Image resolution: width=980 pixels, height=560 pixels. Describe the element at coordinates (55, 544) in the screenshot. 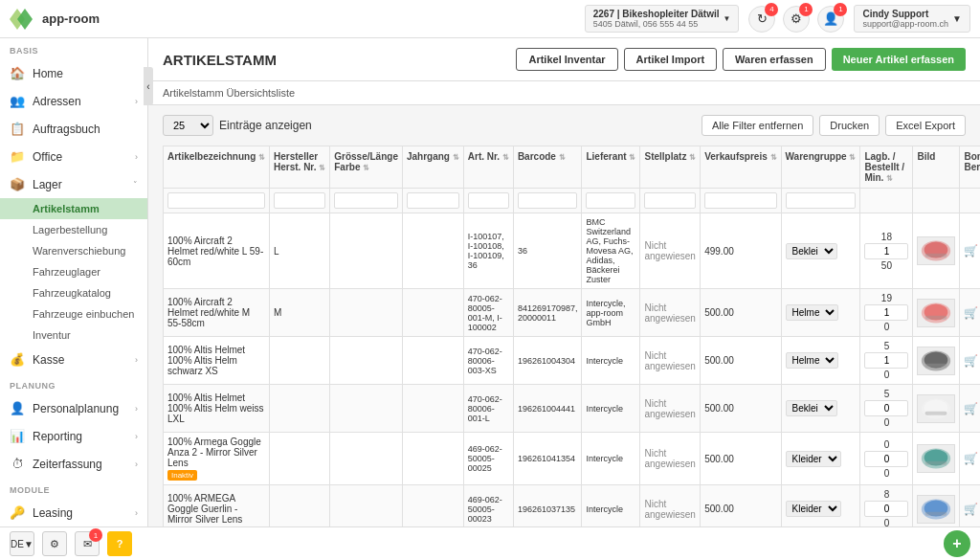

I see `bottom-settings-button: ⚙` at that location.